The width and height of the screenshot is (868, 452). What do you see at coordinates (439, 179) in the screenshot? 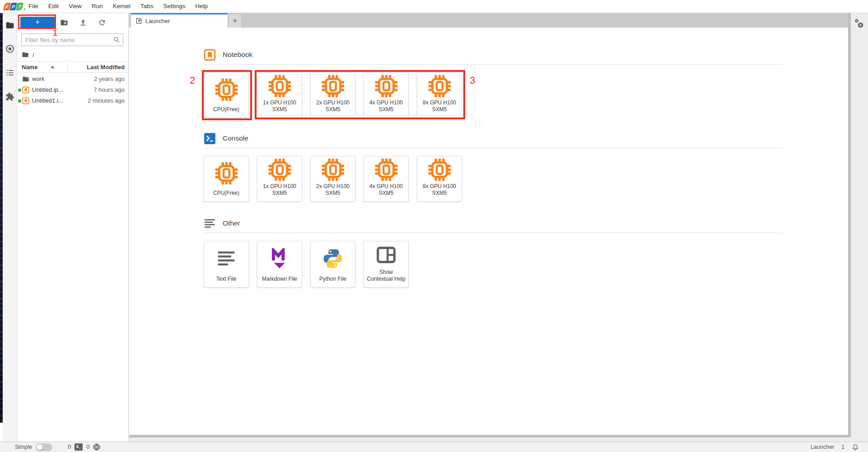
I see `launcher-card-console-8x-gpu-h100: 8x GPU H100 SXM5` at bounding box center [439, 179].